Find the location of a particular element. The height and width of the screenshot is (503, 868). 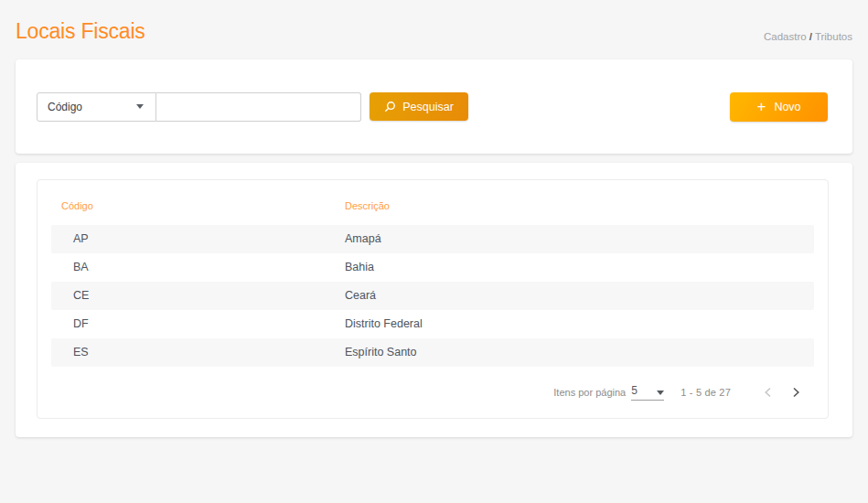

column-header-codigo: Código is located at coordinates (203, 206).